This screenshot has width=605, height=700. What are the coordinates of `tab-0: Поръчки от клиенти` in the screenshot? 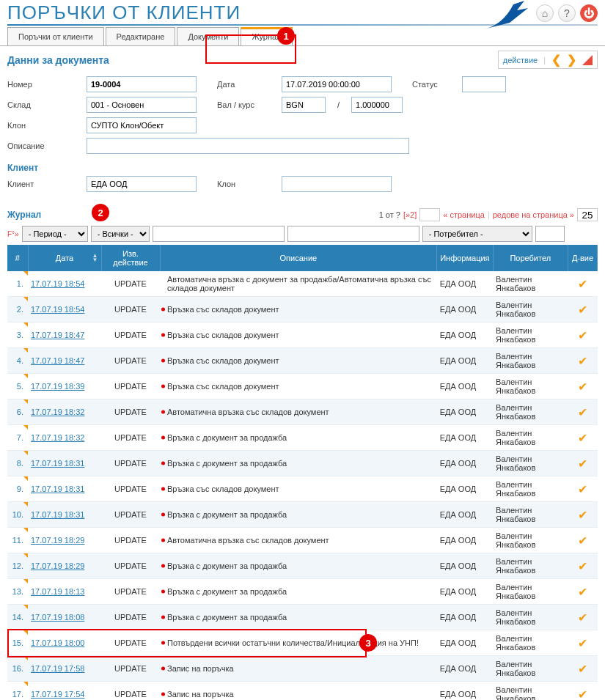 It's located at (56, 37).